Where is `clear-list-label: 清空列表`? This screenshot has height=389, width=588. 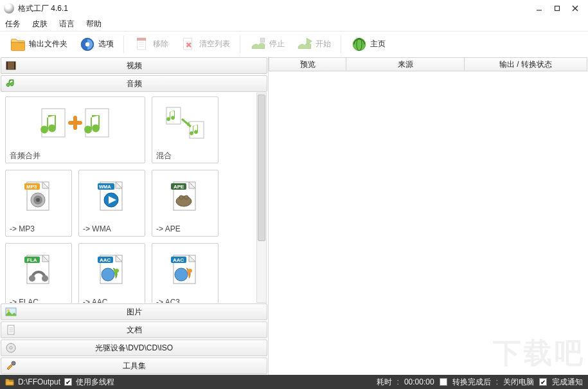
clear-list-label: 清空列表 is located at coordinates (215, 44).